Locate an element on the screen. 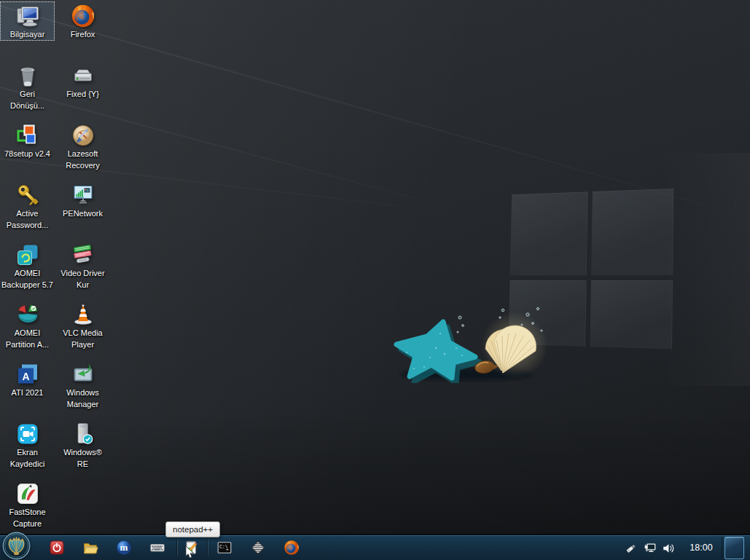 Image resolution: width=750 pixels, height=560 pixels. svg-text: C:\ is located at coordinates (224, 548).